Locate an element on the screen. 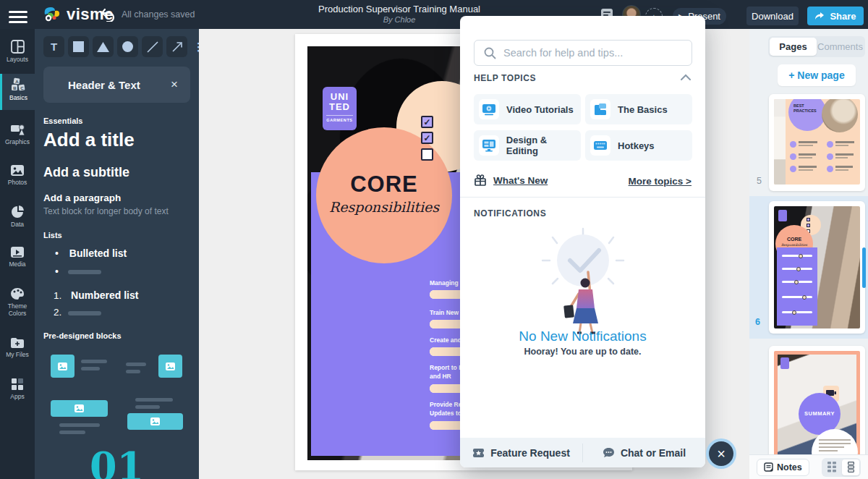 Image resolution: width=868 pixels, height=479 pixels. close-help-button: × is located at coordinates (721, 454).